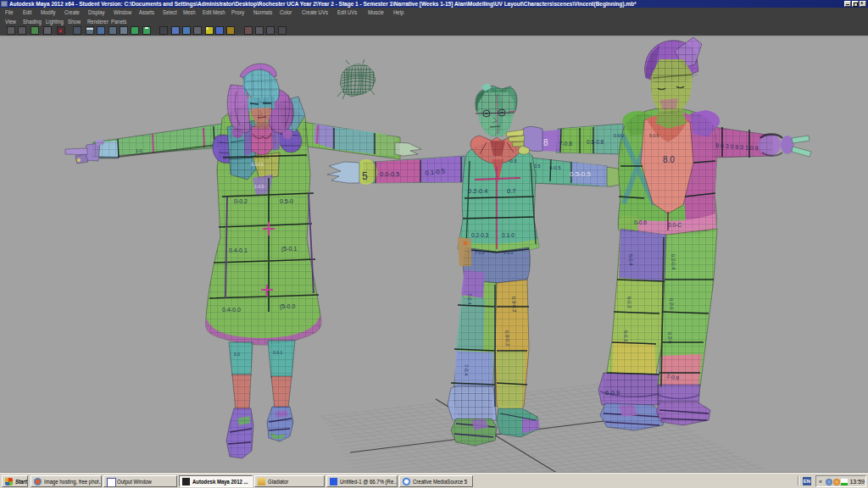 This screenshot has width=868, height=488. I want to click on svg-text: 0.5-0, so click(287, 202).